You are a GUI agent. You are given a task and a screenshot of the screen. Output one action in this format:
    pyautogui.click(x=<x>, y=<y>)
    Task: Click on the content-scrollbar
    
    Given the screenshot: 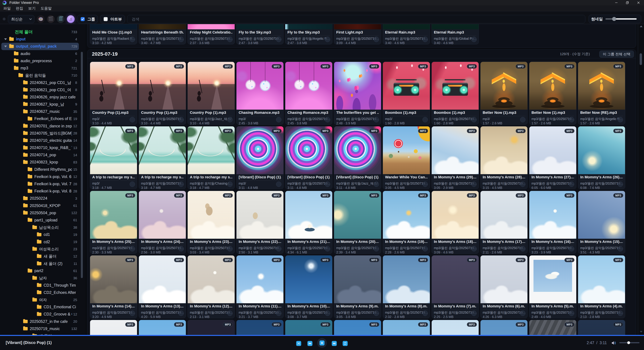 What is the action you would take?
    pyautogui.click(x=641, y=180)
    